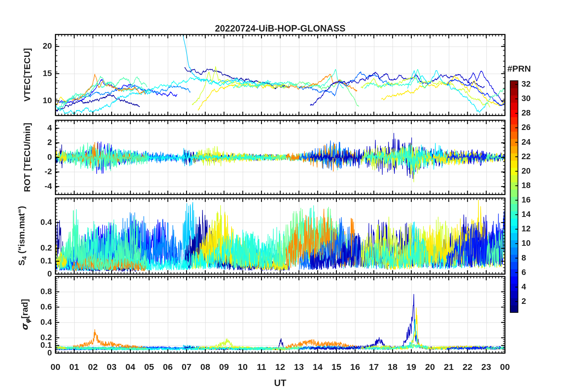 The height and width of the screenshot is (392, 561). Describe the element at coordinates (25, 327) in the screenshot. I see `sigma-symbol: σ` at that location.